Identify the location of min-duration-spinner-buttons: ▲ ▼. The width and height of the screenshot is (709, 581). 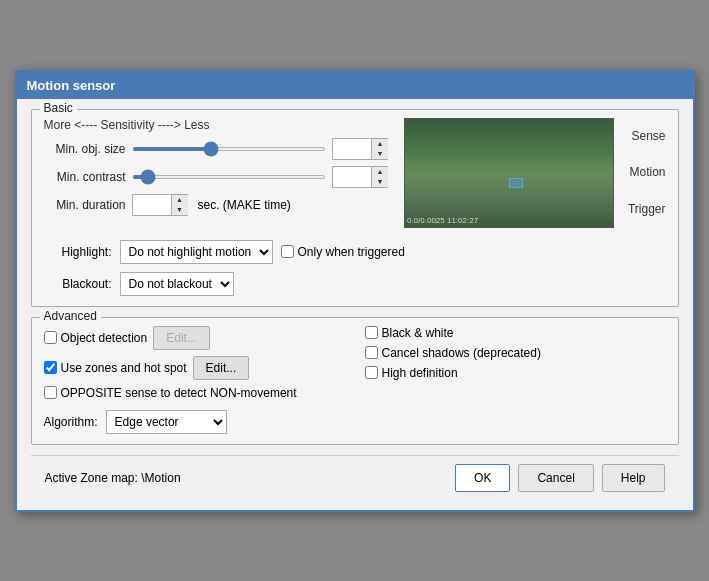
(180, 205).